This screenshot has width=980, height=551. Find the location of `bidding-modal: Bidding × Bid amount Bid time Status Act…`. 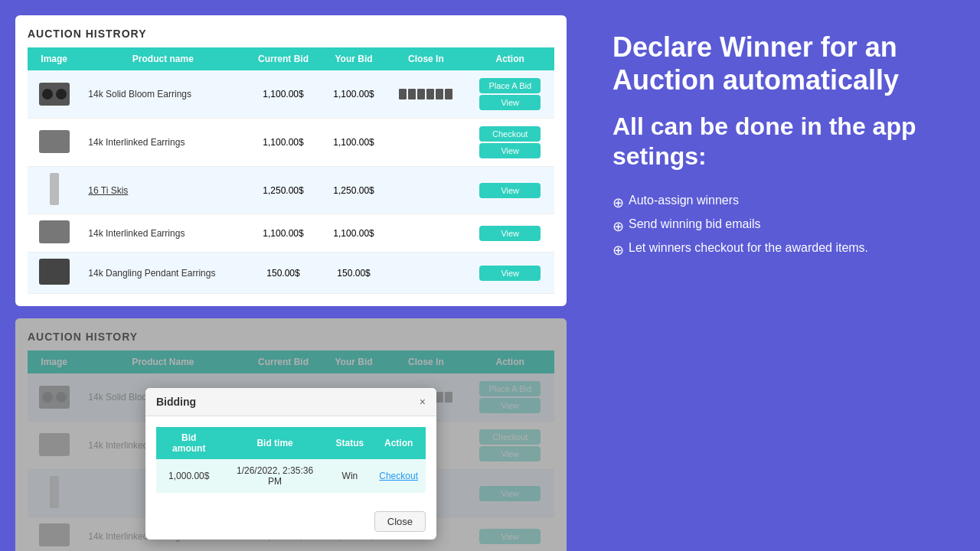

bidding-modal: Bidding × Bid amount Bid time Status Act… is located at coordinates (291, 464).